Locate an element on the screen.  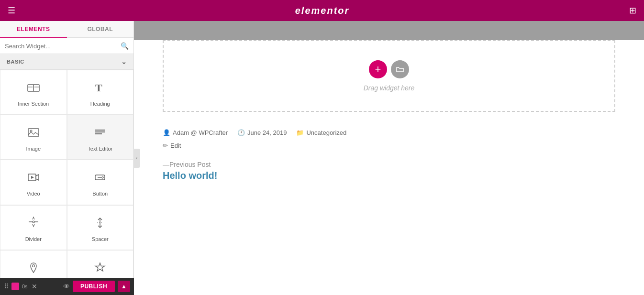
author-icon: 👤 is located at coordinates (167, 133).